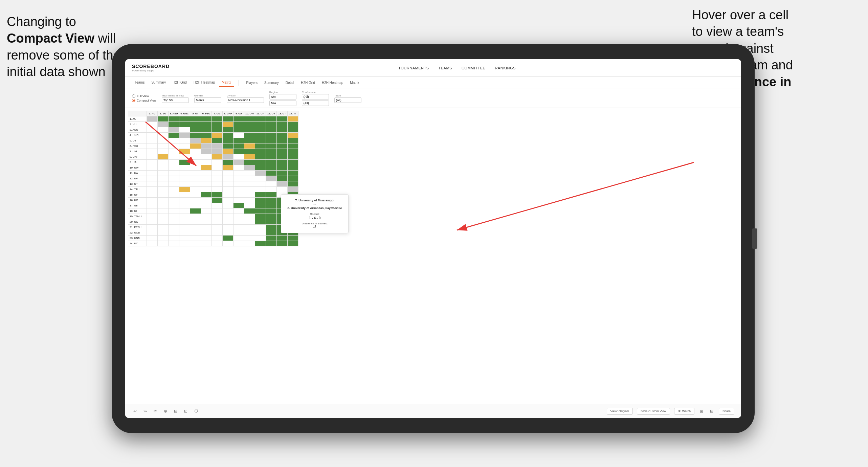 This screenshot has height=467, width=868. Describe the element at coordinates (145, 411) in the screenshot. I see `redo-button: ↪` at that location.